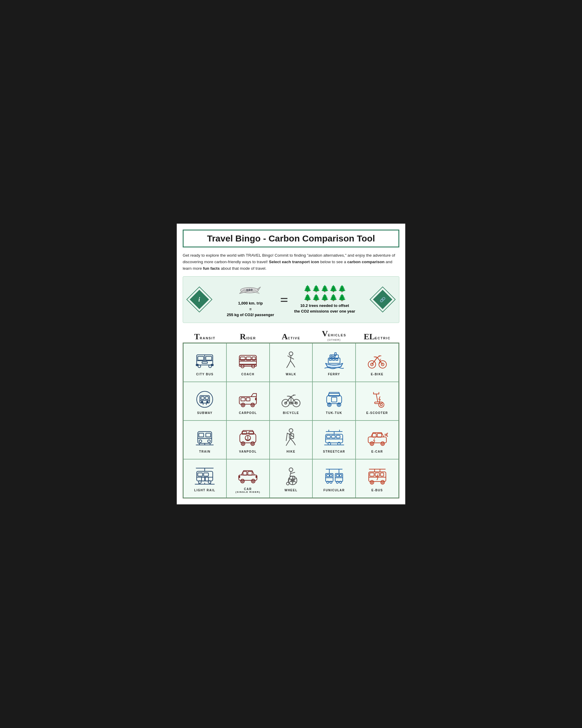  I want to click on walk-icon, so click(291, 360).